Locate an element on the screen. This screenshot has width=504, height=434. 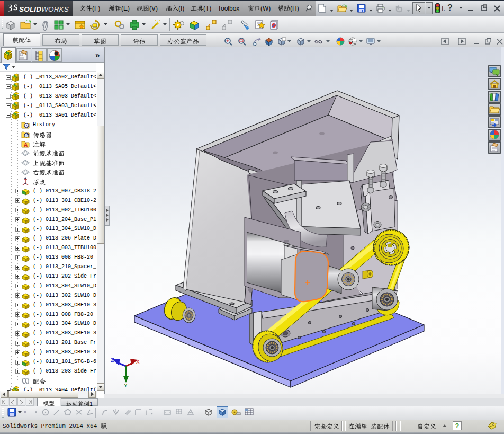
svg-text: X is located at coordinates (138, 362).